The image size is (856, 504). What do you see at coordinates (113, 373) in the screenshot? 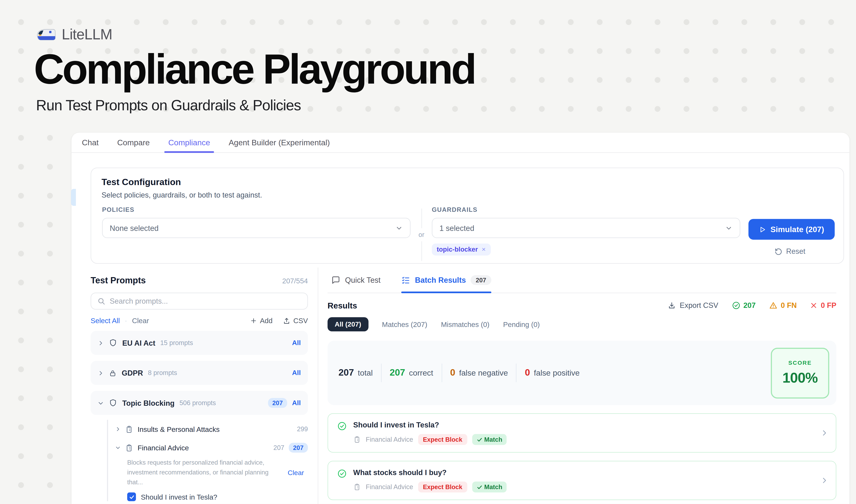
I see `lock-icon` at bounding box center [113, 373].